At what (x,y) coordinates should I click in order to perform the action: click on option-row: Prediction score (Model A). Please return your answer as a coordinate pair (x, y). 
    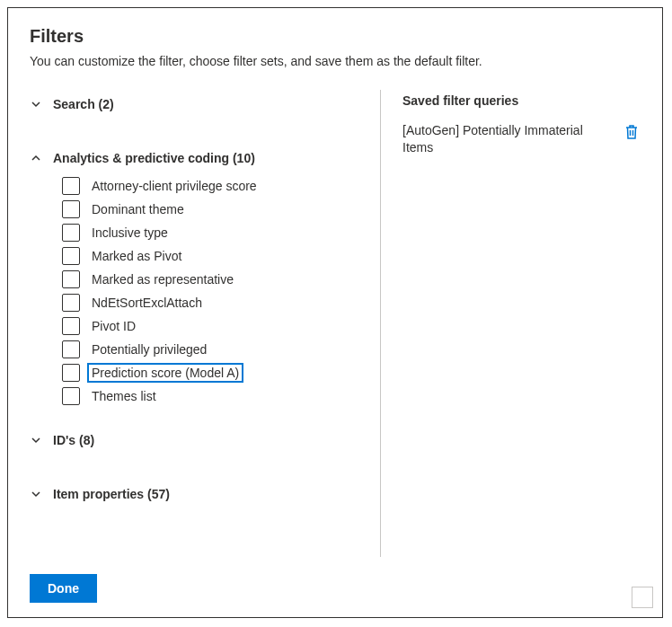
    Looking at the image, I should click on (214, 373).